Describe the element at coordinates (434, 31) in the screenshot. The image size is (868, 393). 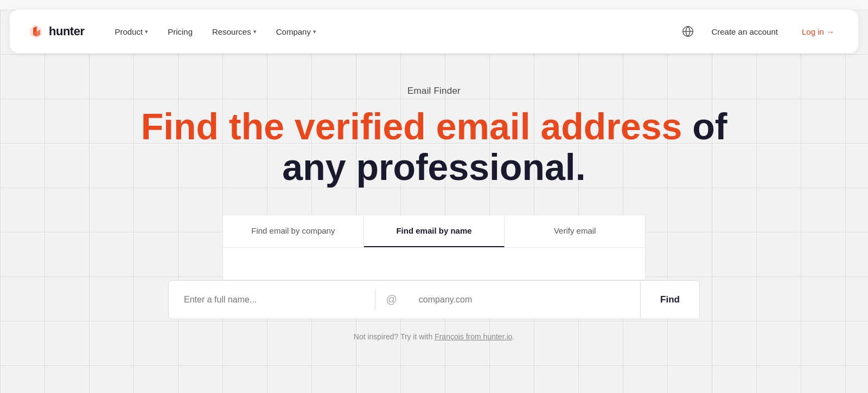
I see `navbar: hunter Product ▾ Pricing Resources ▾ Com…` at that location.